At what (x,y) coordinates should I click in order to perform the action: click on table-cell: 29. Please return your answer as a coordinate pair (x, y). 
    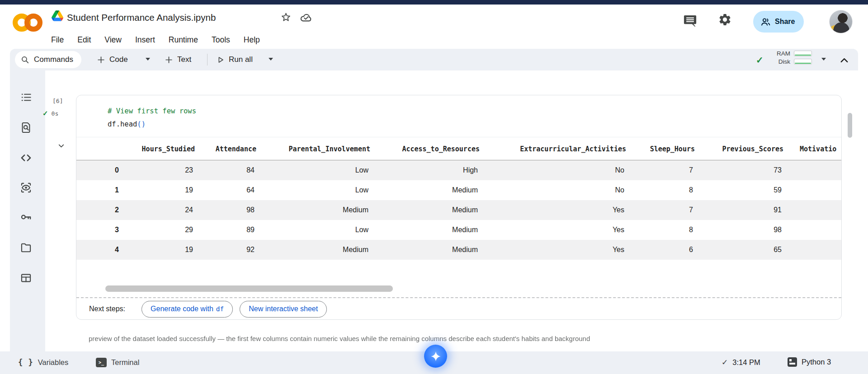
    Looking at the image, I should click on (159, 230).